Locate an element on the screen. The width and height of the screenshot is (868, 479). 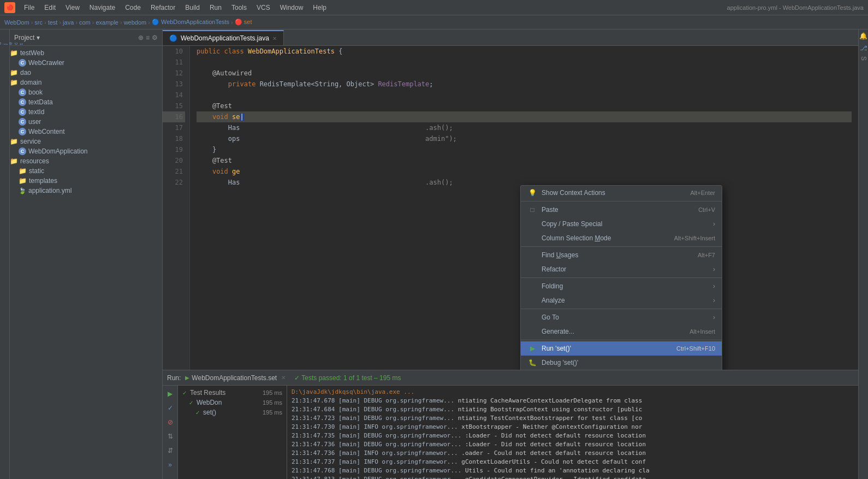
log-line-7: 21:31:47.736 [main] INFO org.springframe… is located at coordinates (573, 453).